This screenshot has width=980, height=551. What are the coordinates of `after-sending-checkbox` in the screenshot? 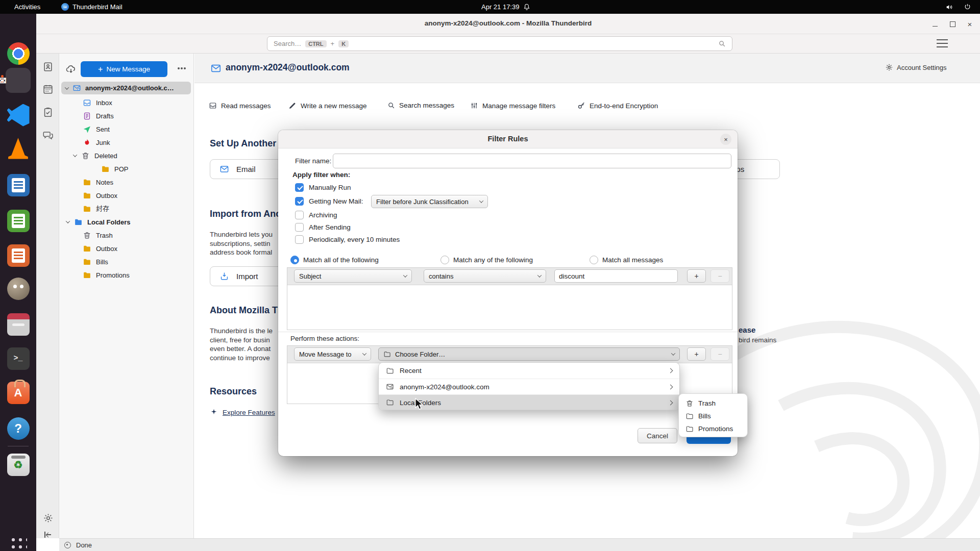 It's located at (299, 228).